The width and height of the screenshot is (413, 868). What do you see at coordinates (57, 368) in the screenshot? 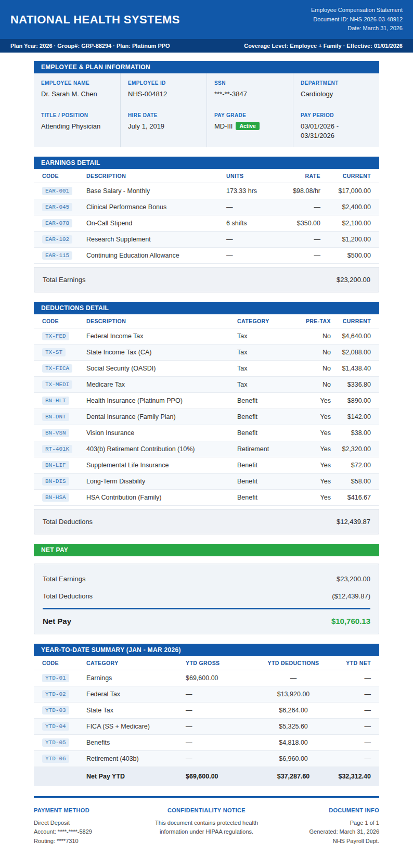
I see `deduction-code: TX-FICA` at bounding box center [57, 368].